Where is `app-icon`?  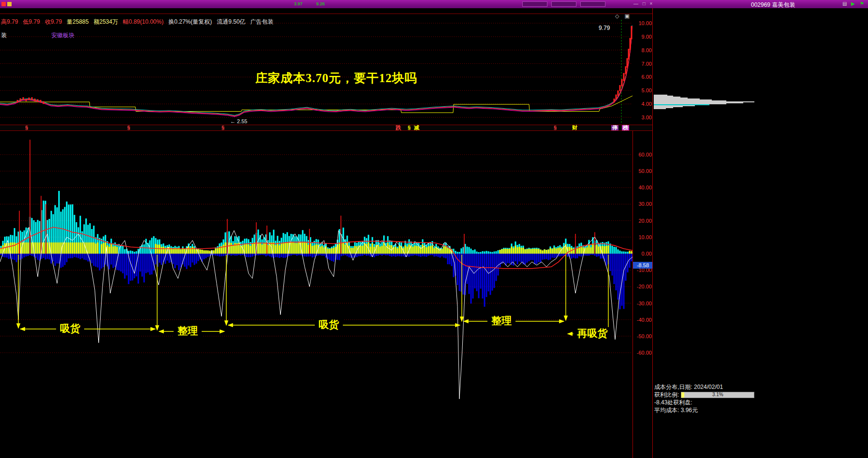
app-icon is located at coordinates (4, 4).